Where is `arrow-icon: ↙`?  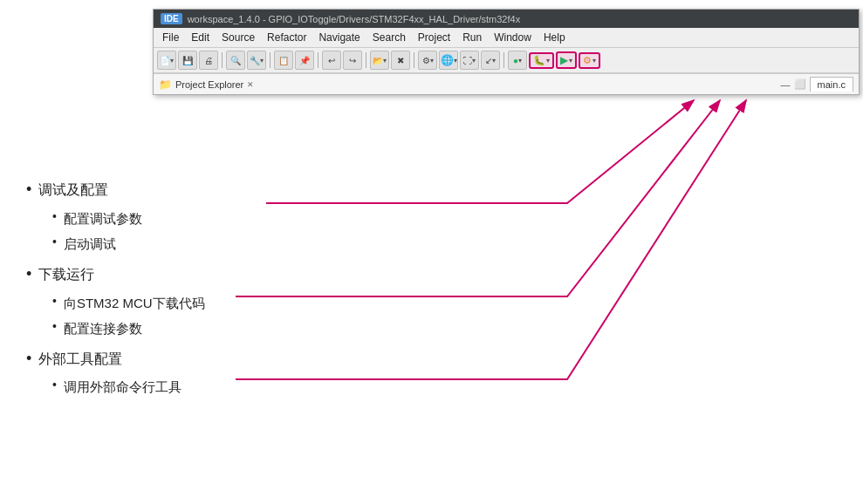
arrow-icon: ↙ is located at coordinates (489, 61).